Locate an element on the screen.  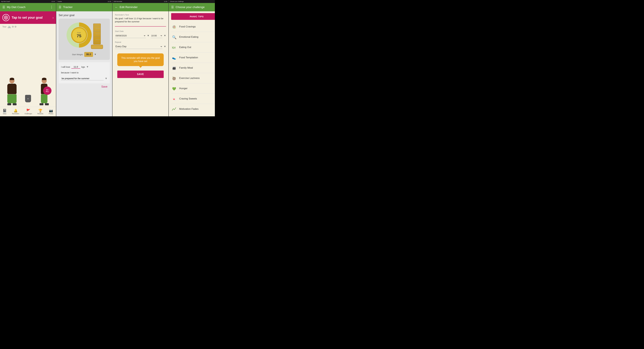
panel-my-diet-coach: My Diet Coach 12:19 ☰ My Diet Coach ⋮ Ta… is located at coordinates (28, 58).